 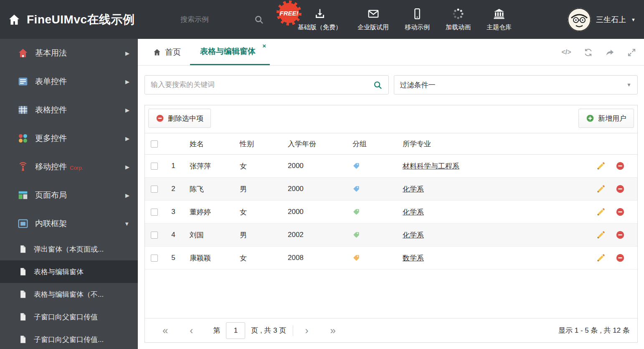 I want to click on cell-name: 刘国, so click(x=208, y=235).